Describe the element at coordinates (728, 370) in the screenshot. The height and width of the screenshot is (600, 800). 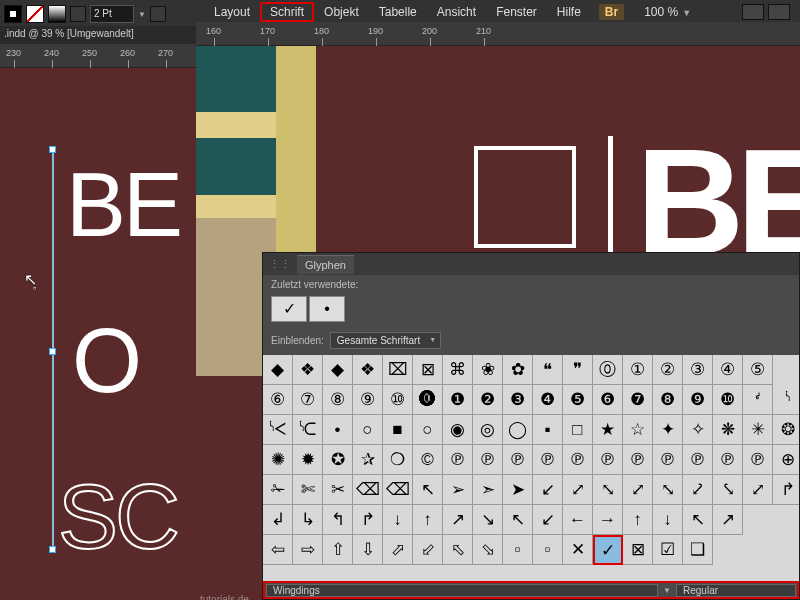
I see `glyph-cell: ④` at that location.